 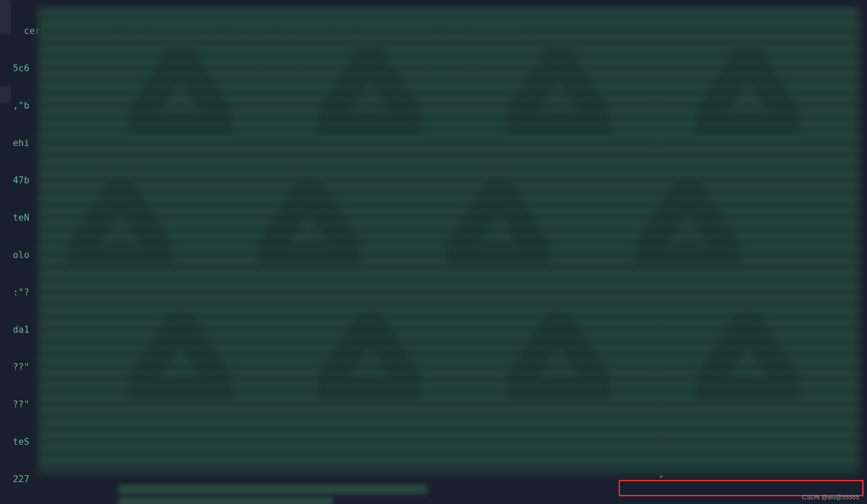 What do you see at coordinates (440, 218) in the screenshot?
I see `console-line: teN "c` at bounding box center [440, 218].